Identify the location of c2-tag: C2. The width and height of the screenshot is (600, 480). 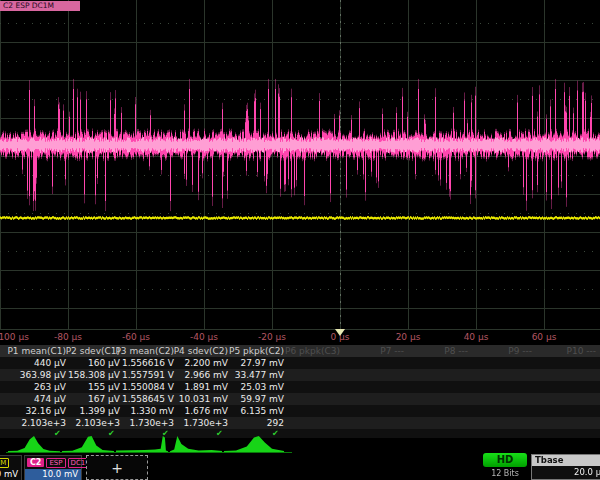
(36, 462).